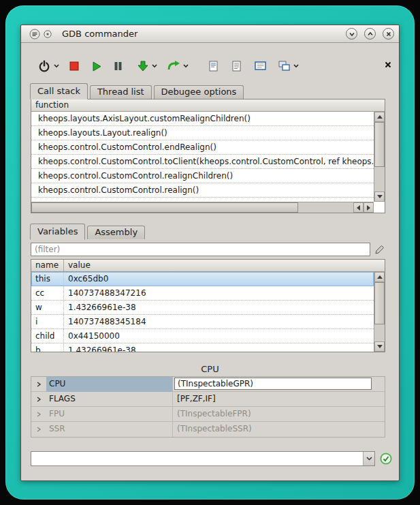  What do you see at coordinates (379, 312) in the screenshot?
I see `variables-vertical-scrollbar` at bounding box center [379, 312].